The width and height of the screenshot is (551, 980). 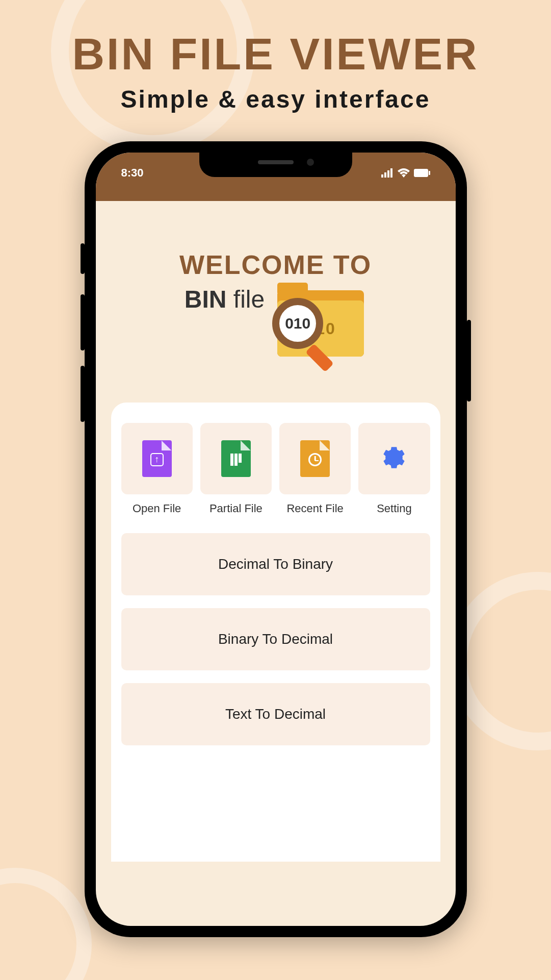 I want to click on grid-label: Setting, so click(x=394, y=509).